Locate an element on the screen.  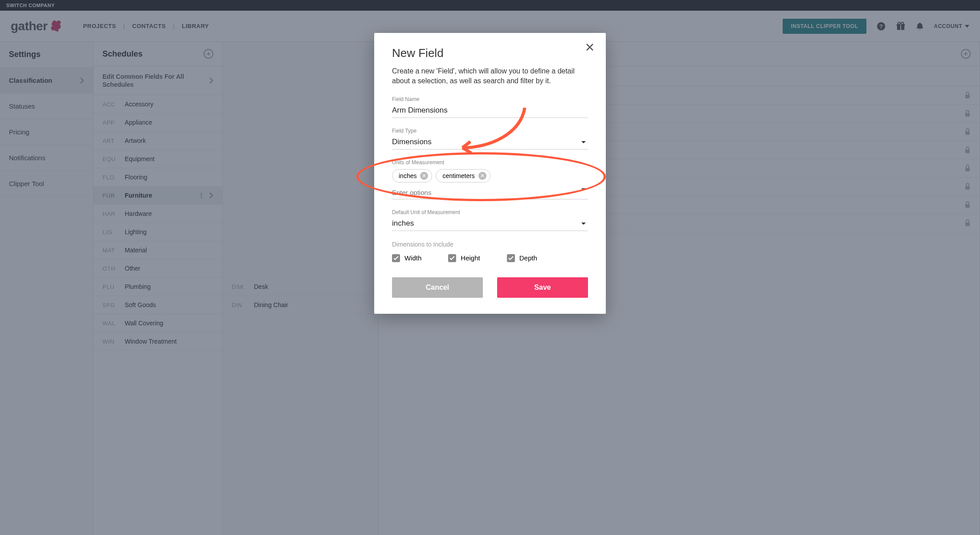
new-field-modal: New Field Create a new 'Field', which wi… is located at coordinates (490, 174).